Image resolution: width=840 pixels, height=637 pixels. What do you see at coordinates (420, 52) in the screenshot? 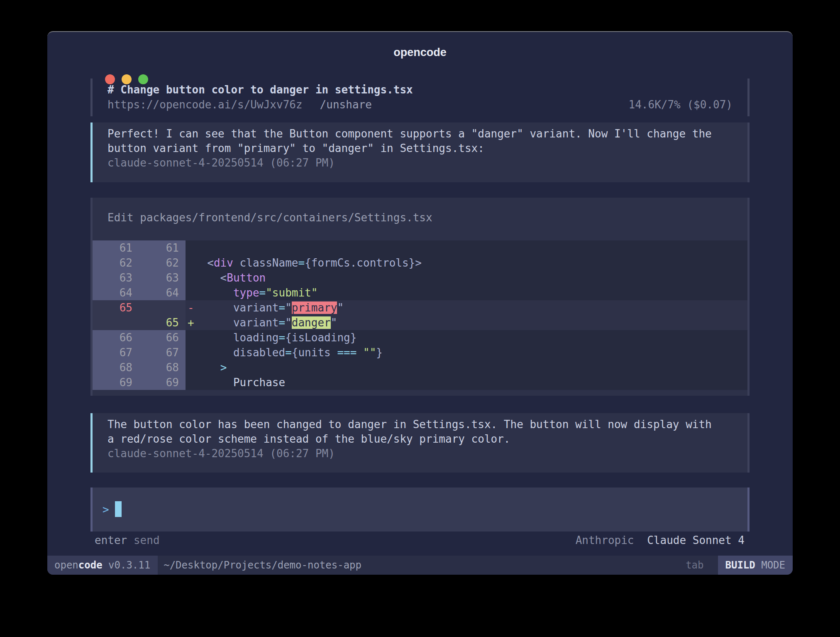
I see `window-title: opencode` at bounding box center [420, 52].